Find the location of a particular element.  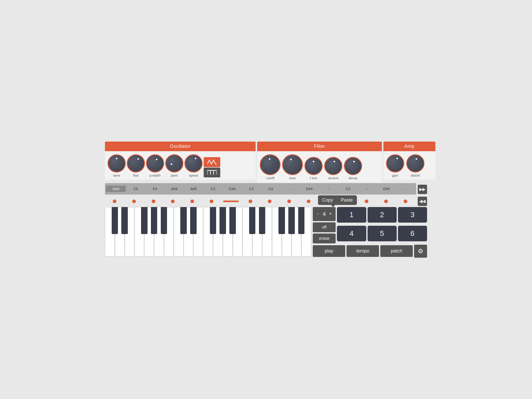

num-button-4: 4 is located at coordinates (351, 234).